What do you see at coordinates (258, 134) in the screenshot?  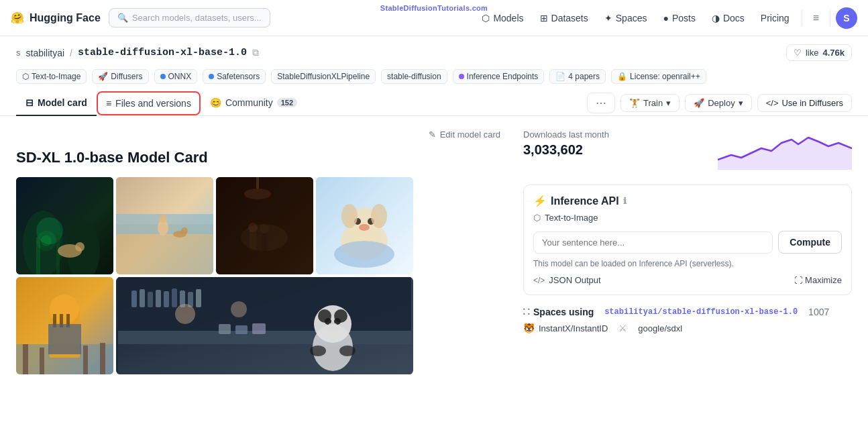 I see `edit-model-card-link: ✎ Edit model card` at bounding box center [258, 134].